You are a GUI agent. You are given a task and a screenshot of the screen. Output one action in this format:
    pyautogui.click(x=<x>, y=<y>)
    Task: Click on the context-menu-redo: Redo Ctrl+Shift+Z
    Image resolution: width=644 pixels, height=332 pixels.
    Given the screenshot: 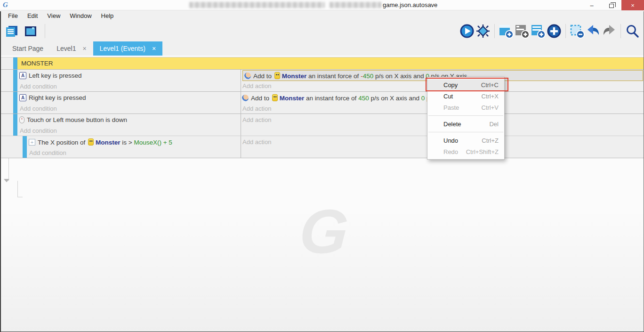 What is the action you would take?
    pyautogui.click(x=466, y=152)
    